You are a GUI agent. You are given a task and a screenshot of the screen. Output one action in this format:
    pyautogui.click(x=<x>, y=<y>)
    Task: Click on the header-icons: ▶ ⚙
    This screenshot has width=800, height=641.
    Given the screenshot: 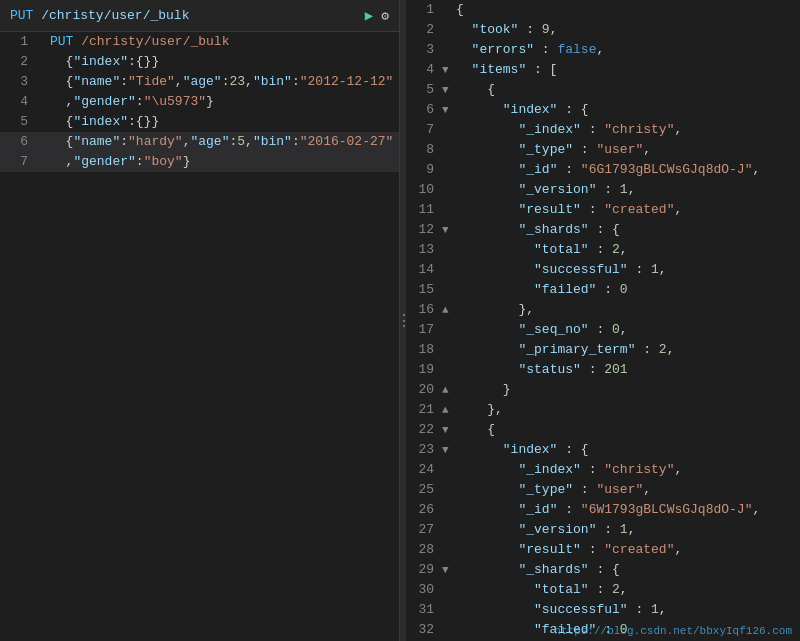 What is the action you would take?
    pyautogui.click(x=377, y=16)
    